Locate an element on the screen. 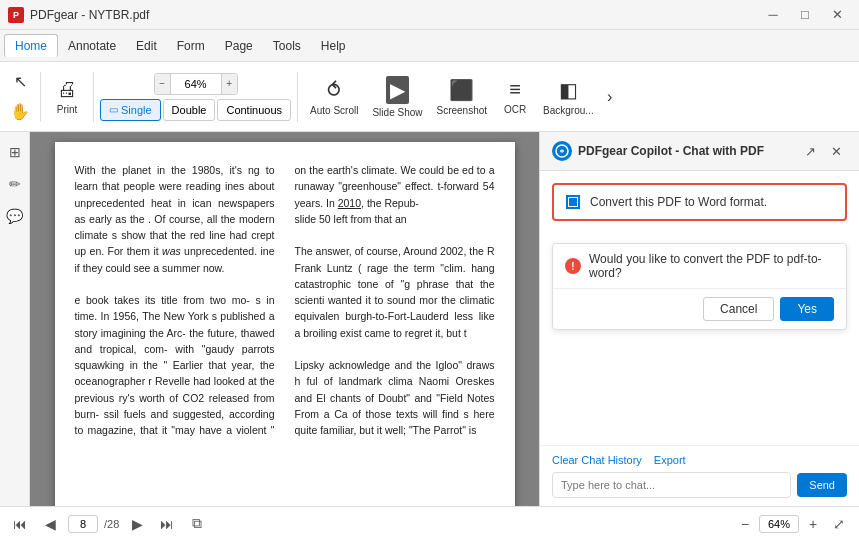 The width and height of the screenshot is (859, 540). chat-header: PDFgear Copilot - Chat with PDF ↗ ✕ is located at coordinates (700, 152).